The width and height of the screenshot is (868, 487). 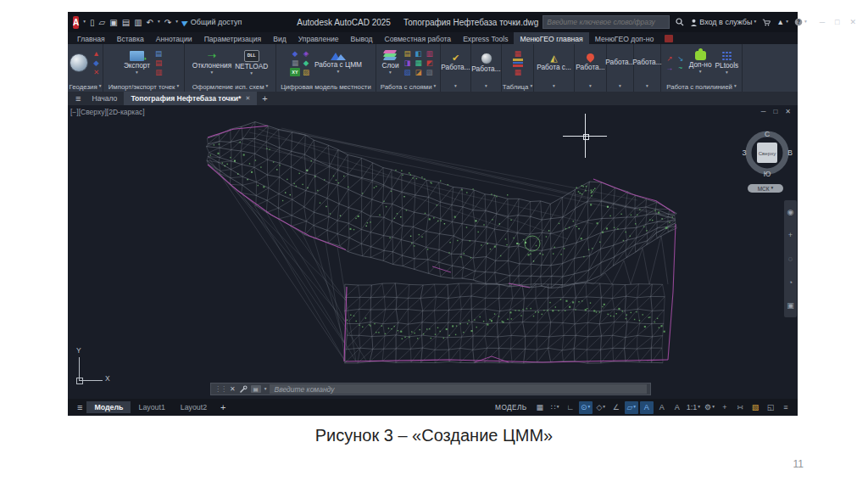 What do you see at coordinates (103, 22) in the screenshot?
I see `open-file-icon: ▱` at bounding box center [103, 22].